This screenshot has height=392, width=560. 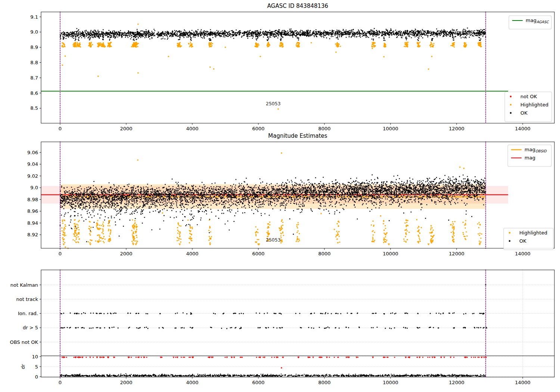 I want to click on y-tick-label: 9.06, so click(x=33, y=152).